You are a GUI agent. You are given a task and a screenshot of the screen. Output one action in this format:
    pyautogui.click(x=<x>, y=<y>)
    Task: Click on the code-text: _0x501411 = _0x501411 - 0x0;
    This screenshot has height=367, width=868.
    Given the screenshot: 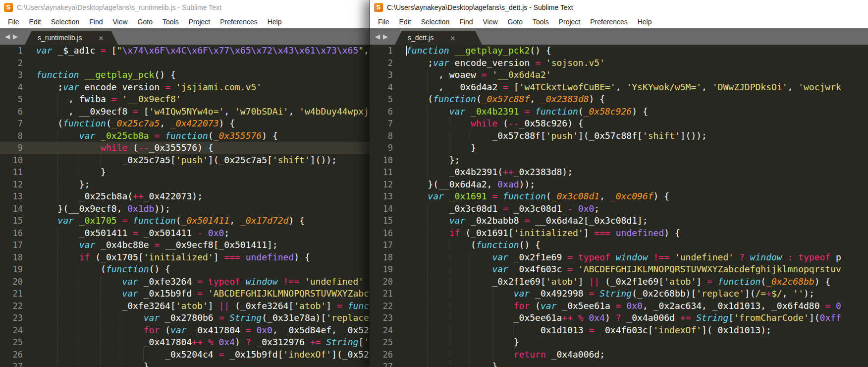 What is the action you would take?
    pyautogui.click(x=199, y=233)
    